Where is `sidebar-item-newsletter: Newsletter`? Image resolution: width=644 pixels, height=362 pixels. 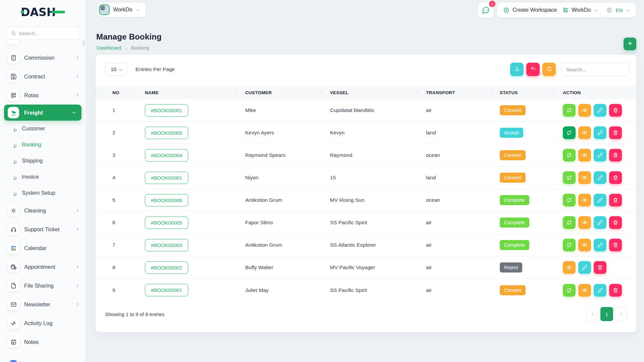
sidebar-item-newsletter: Newsletter is located at coordinates (43, 304).